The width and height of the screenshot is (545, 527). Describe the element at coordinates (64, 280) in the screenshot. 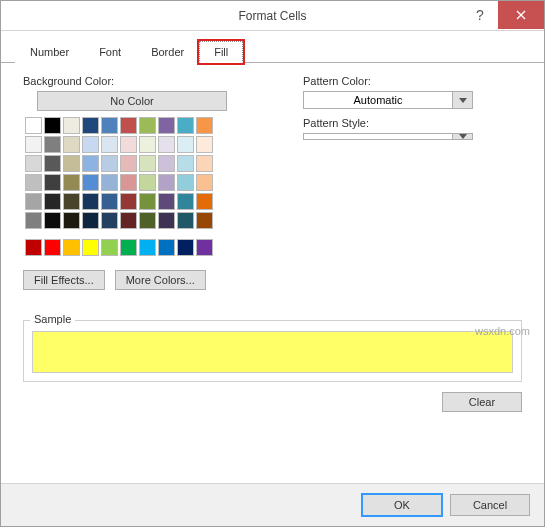

I see `fill-effects-button: Fill Effects...` at that location.